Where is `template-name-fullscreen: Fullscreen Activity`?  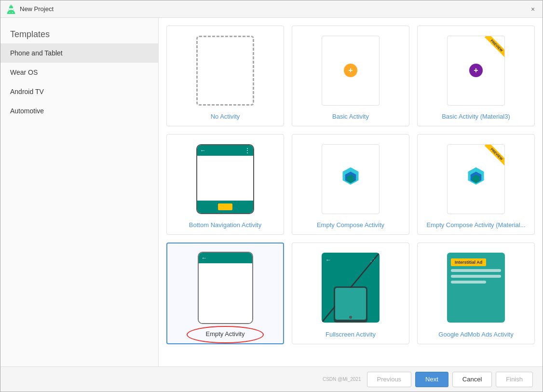
template-name-fullscreen: Fullscreen Activity is located at coordinates (351, 335).